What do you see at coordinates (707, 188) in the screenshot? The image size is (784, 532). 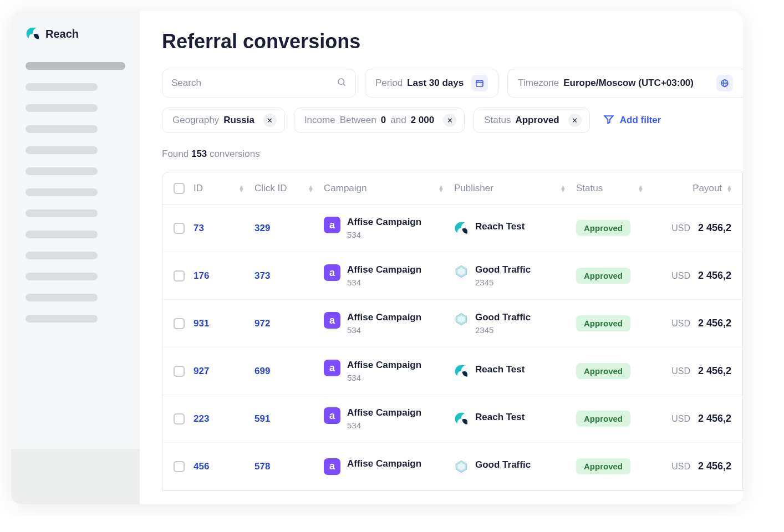 I see `col-payout: Payout` at bounding box center [707, 188].